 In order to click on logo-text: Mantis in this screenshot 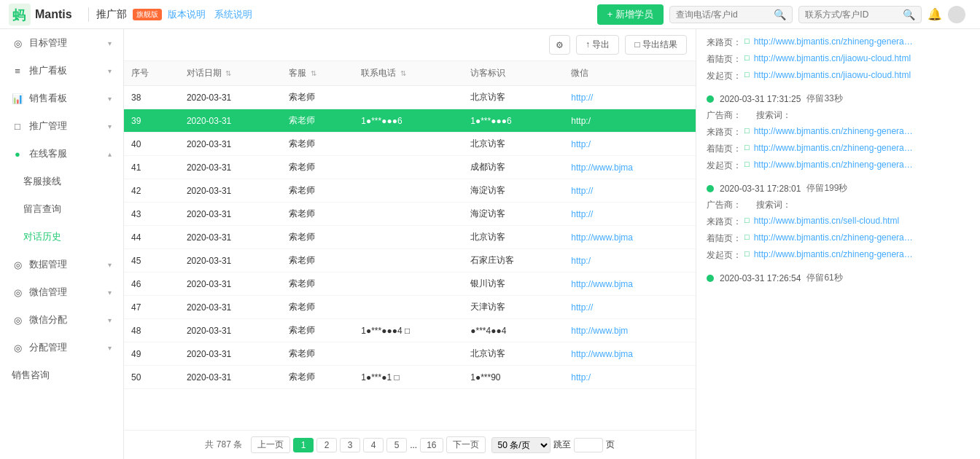, I will do `click(54, 15)`.